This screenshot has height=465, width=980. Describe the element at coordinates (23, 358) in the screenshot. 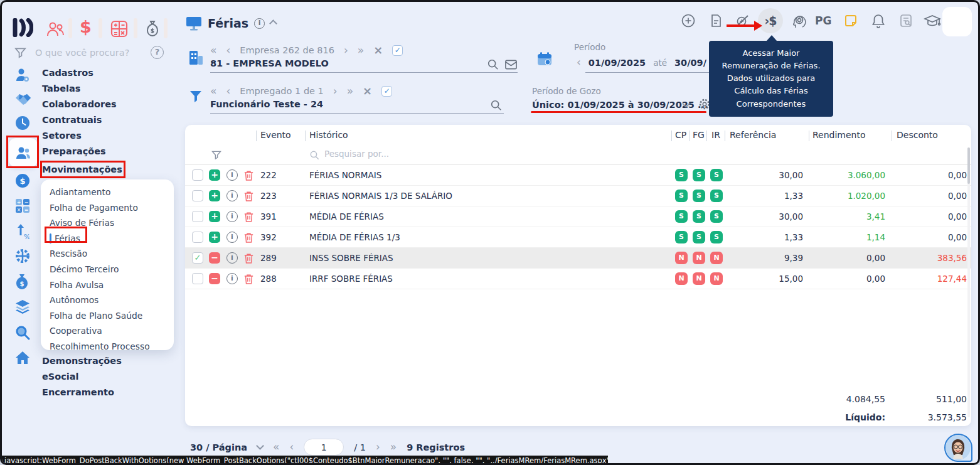

I see `home-icon` at that location.